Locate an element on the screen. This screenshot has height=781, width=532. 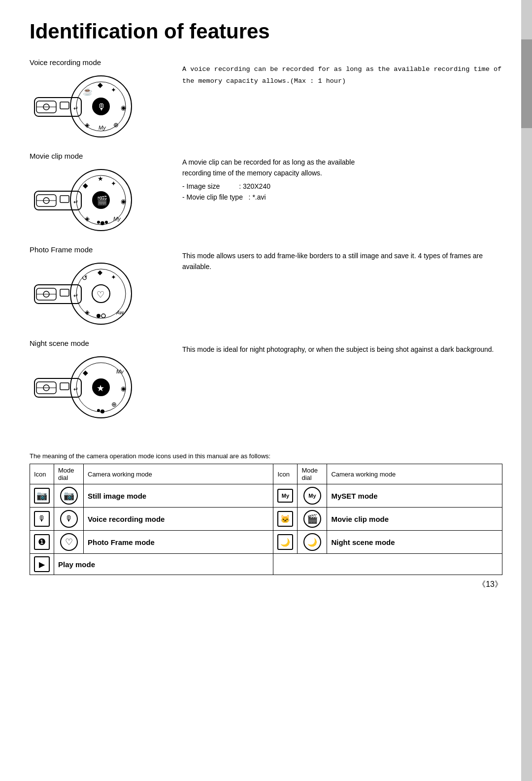
table-row-2: 🎙 🎙 Voice recording mode is located at coordinates (266, 519).